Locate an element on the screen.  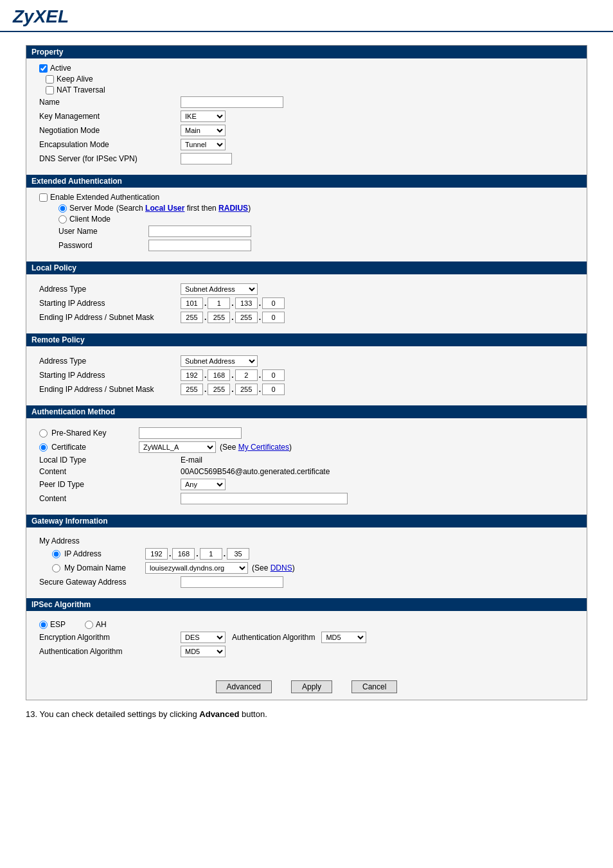
my-certs-link: My Certificates is located at coordinates (263, 447).